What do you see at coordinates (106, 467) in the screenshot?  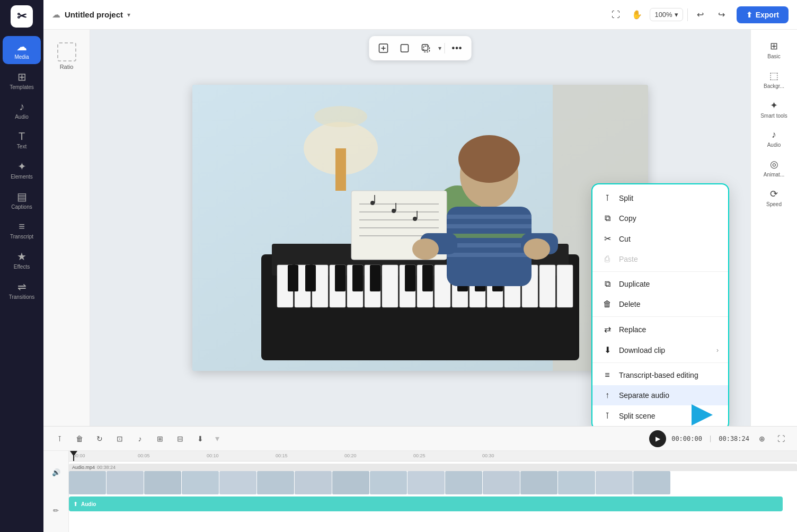 I see `video-duration-label: 00:38:24` at bounding box center [106, 467].